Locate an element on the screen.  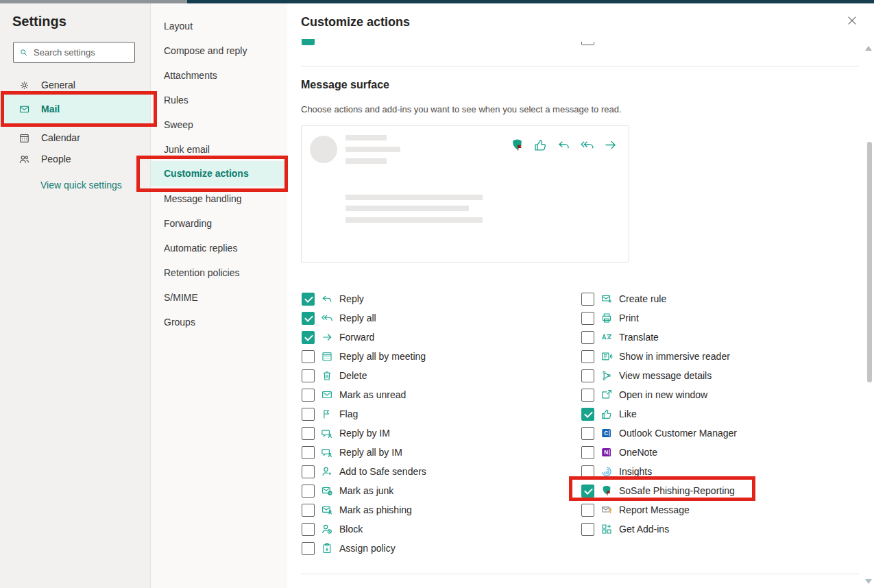
action-label: Show in immersive reader is located at coordinates (675, 356).